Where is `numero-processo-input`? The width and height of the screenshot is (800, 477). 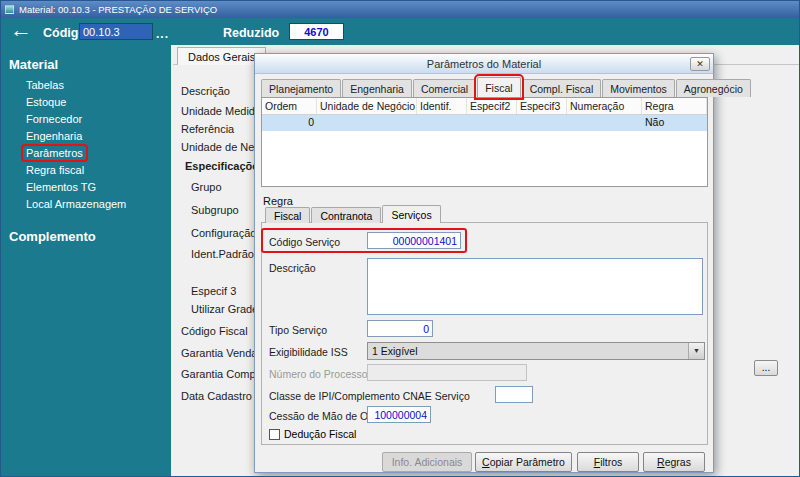 numero-processo-input is located at coordinates (447, 372).